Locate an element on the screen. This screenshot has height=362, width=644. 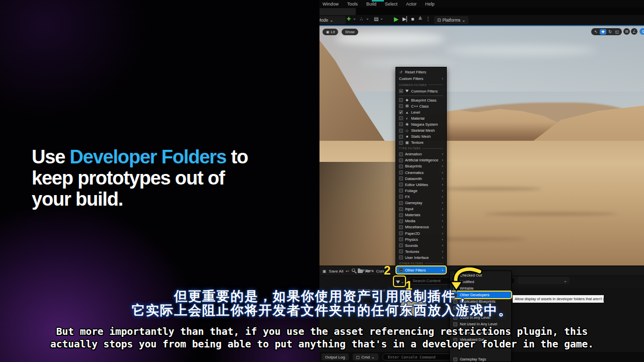
filter-category-foliage: Foliage› is located at coordinates (421, 191).